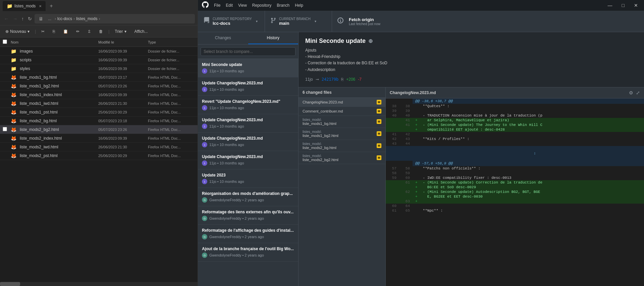  I want to click on changed-file-item: listes_mods\liste_mods2_bg2.htmlM, so click(342, 158).